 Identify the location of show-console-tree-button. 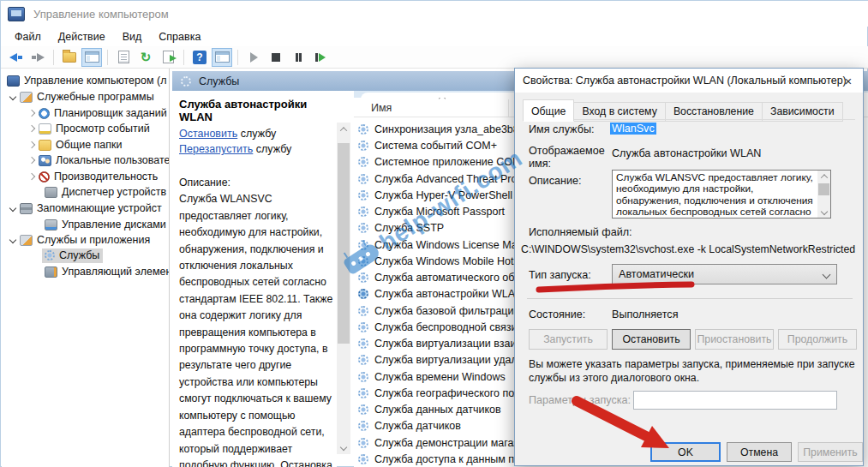
(92, 57).